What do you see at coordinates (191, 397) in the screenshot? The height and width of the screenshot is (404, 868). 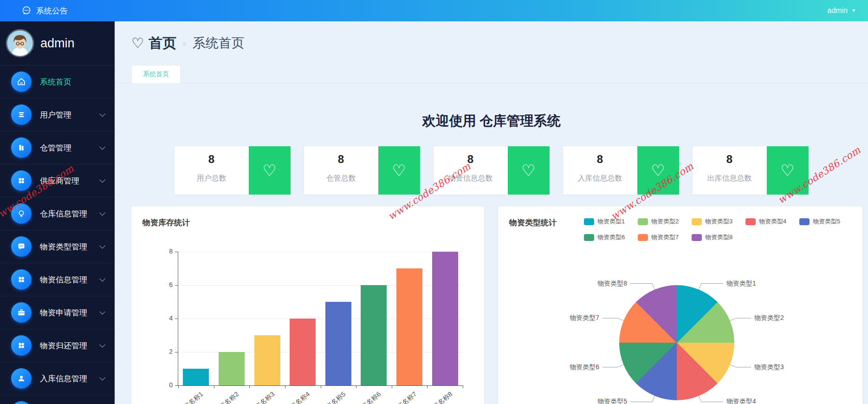 I see `x-axis-label: 物资名称1` at bounding box center [191, 397].